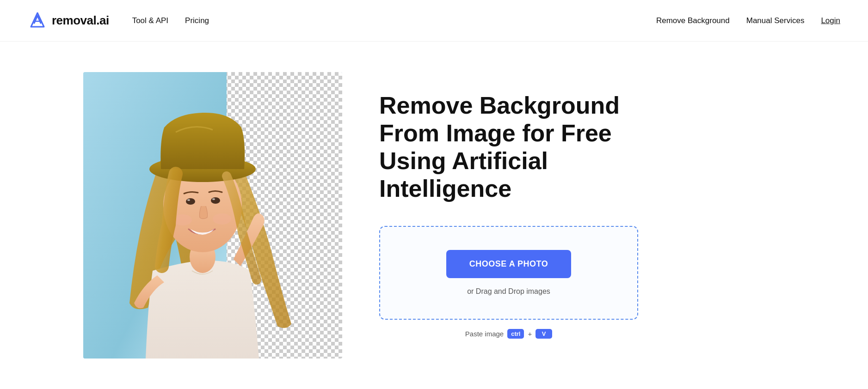  What do you see at coordinates (509, 147) in the screenshot?
I see `hero-title: Remove Background From Image for Free Us…` at bounding box center [509, 147].